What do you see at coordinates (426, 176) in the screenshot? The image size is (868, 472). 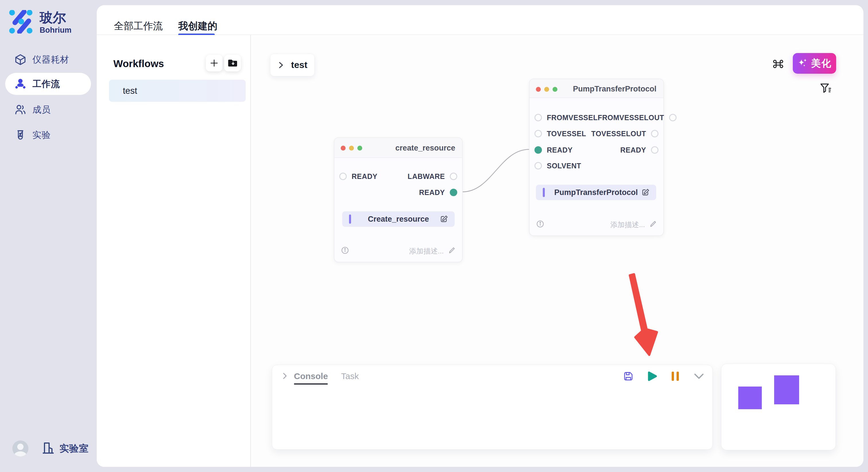 I see `port-label: LABWARE` at bounding box center [426, 176].